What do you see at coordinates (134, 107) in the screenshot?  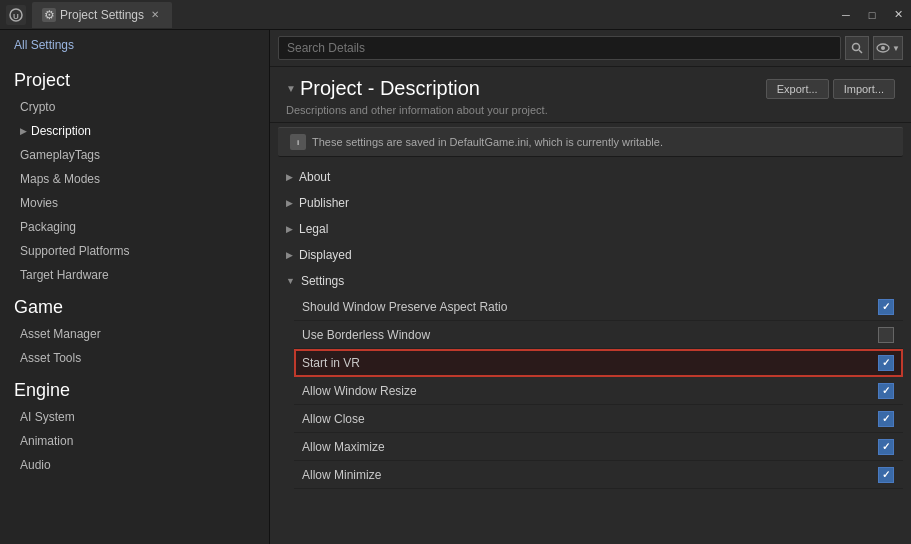 I see `sidebar-item-crypto: Crypto` at bounding box center [134, 107].